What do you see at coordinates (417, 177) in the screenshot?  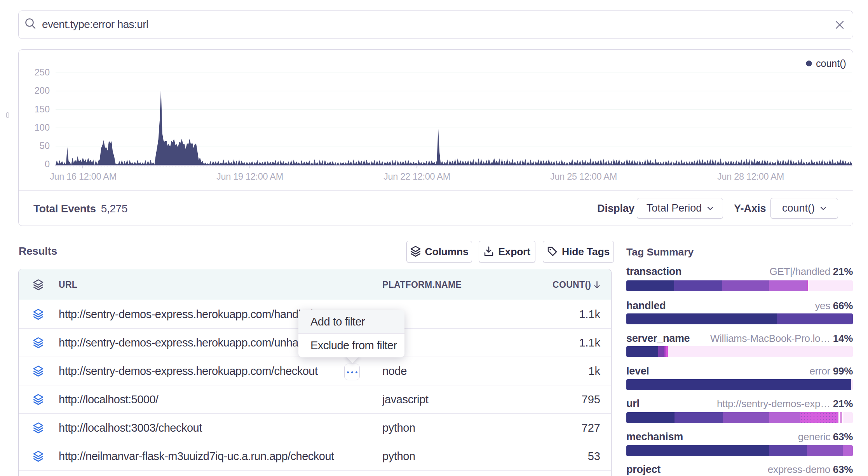 I see `svg-text: Jun 22 12:00 AM` at bounding box center [417, 177].